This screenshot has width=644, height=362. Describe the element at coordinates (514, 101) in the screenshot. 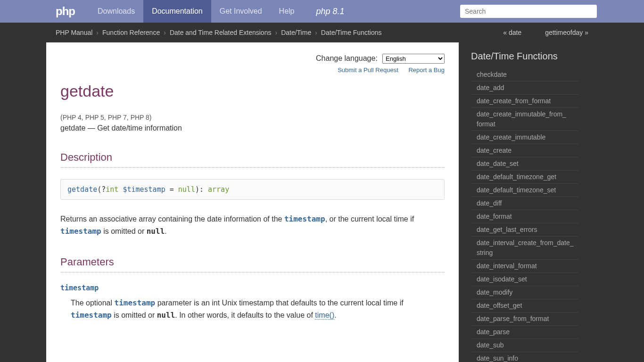

I see `sidebar-link: date_​create_​from_​format` at that location.